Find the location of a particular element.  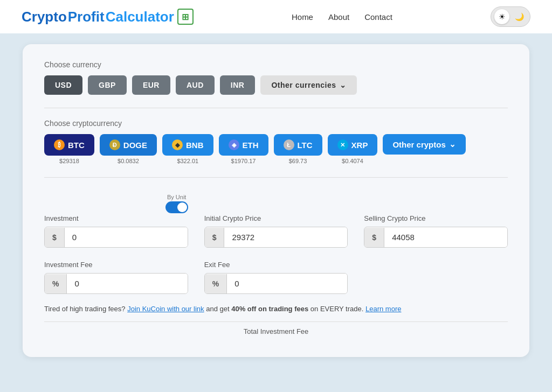

eth-icon: ◈ is located at coordinates (234, 145).